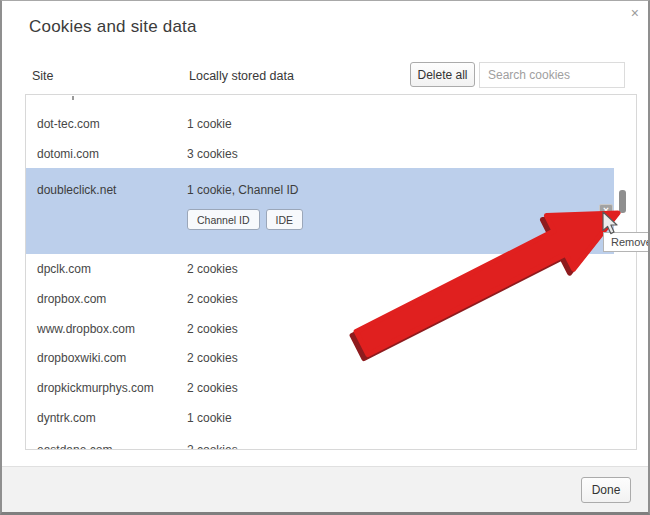 The height and width of the screenshot is (515, 650). I want to click on site-name: dyntrk.com, so click(107, 418).